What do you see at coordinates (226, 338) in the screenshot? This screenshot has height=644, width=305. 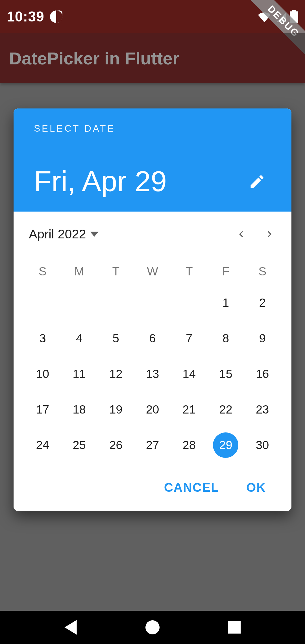 I see `calendar-day-8: 8` at bounding box center [226, 338].